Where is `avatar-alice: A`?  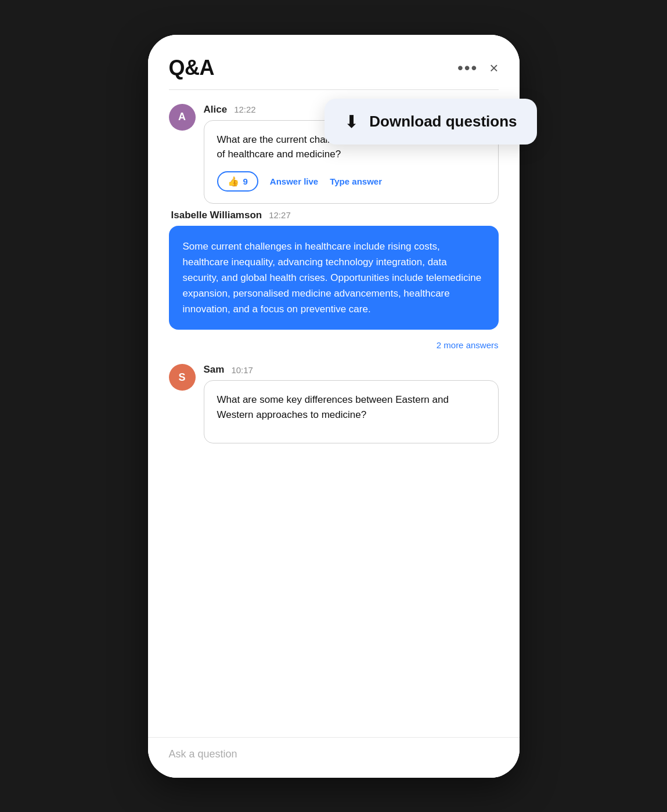
avatar-alice: A is located at coordinates (182, 117).